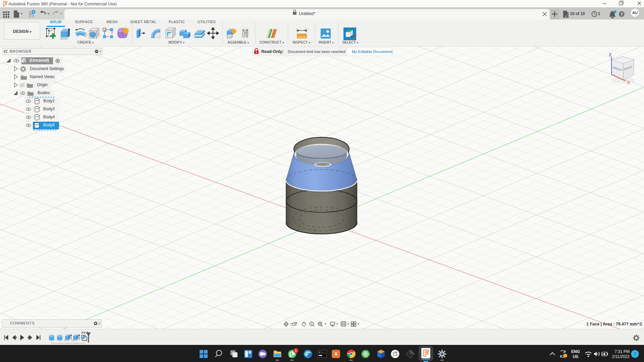 The height and width of the screenshot is (362, 644). Describe the element at coordinates (635, 354) in the screenshot. I see `svg-text: 7` at that location.